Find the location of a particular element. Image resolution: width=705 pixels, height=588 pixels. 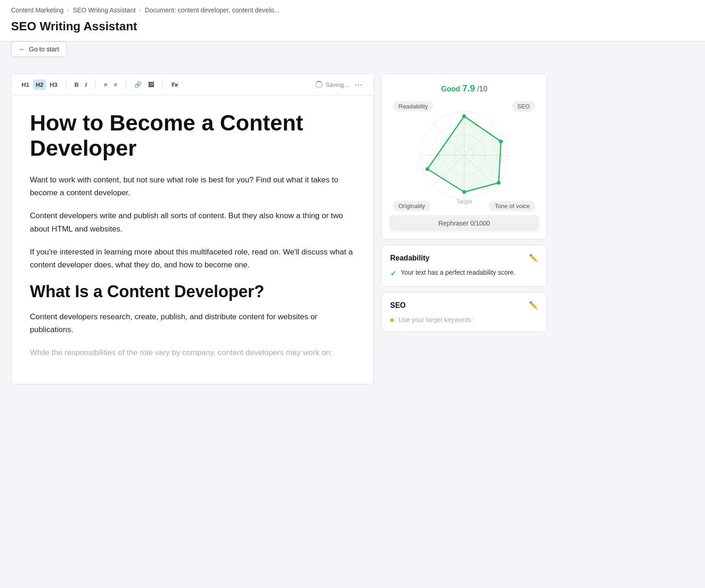

editor-toolbar: H1 H2 H3 B I ≡ ≡ 🔗 is located at coordinates (193, 85).